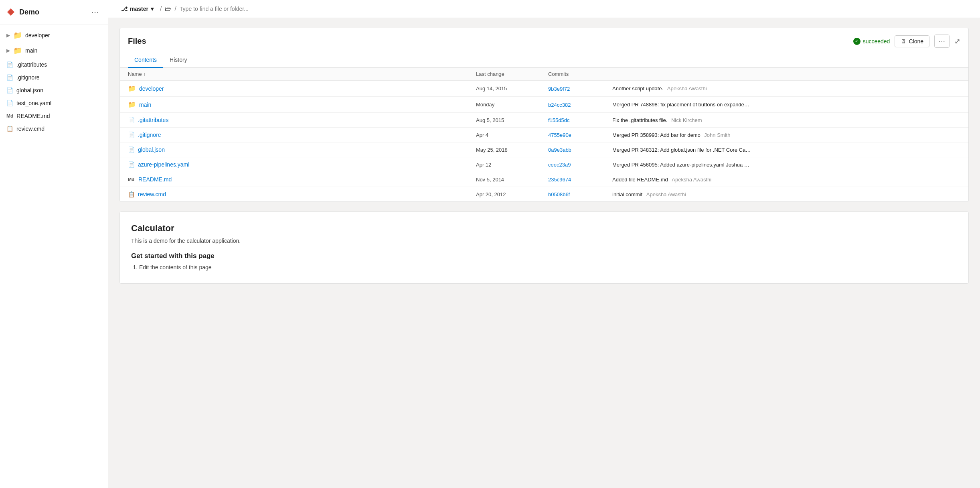 The width and height of the screenshot is (980, 488). I want to click on app-title: Demo, so click(29, 12).